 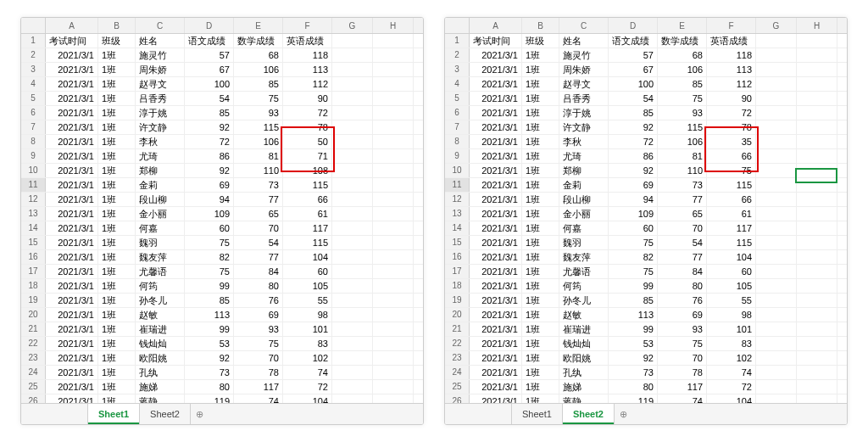 I want to click on cell-G2, so click(x=776, y=55).